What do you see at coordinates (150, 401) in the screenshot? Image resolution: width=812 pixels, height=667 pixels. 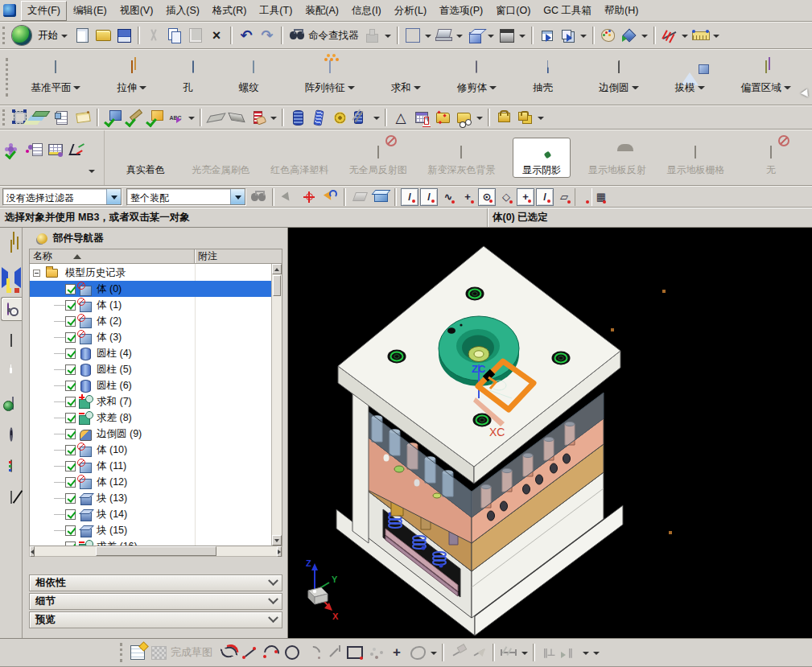 I see `tree-item: 求和 (7)` at bounding box center [150, 401].